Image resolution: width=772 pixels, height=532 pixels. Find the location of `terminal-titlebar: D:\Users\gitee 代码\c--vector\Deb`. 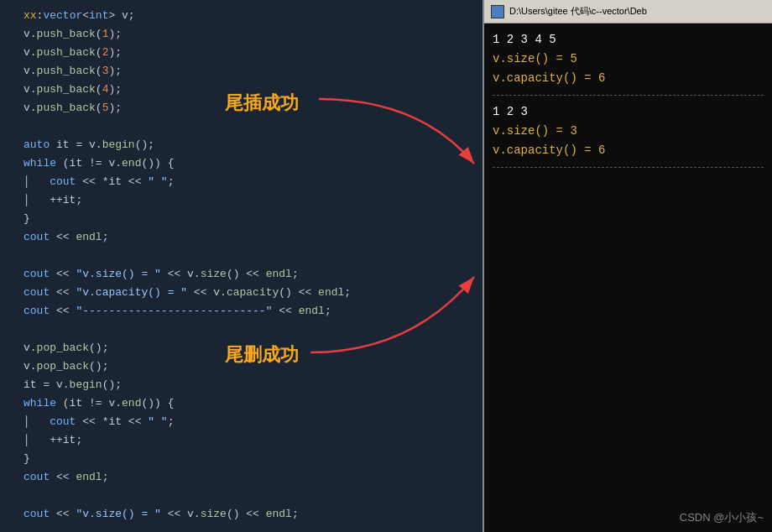

terminal-titlebar: D:\Users\gitee 代码\c--vector\Deb is located at coordinates (628, 12).